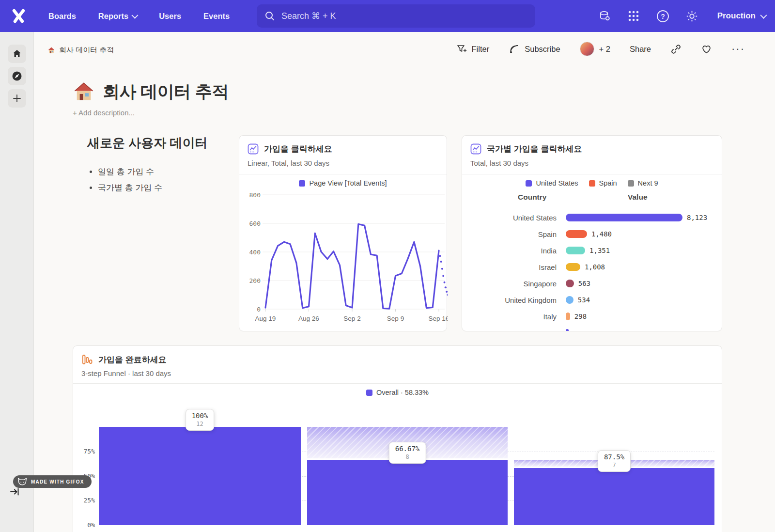 This screenshot has height=532, width=775. I want to click on board-title: 회사 데이터 추적, so click(166, 92).